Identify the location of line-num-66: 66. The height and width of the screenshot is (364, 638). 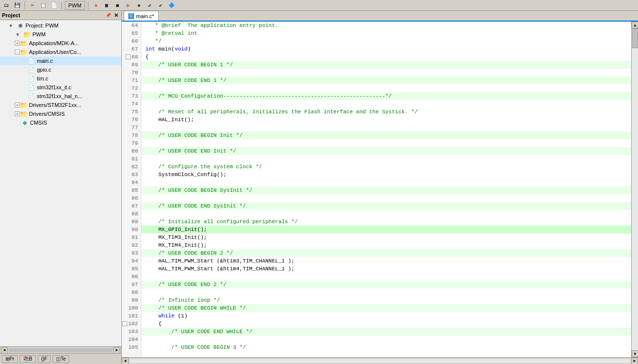
(132, 41).